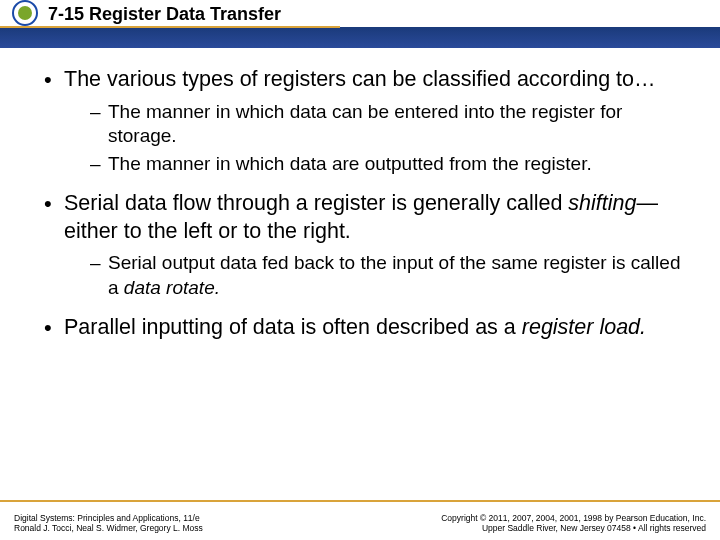 This screenshot has height=540, width=720. I want to click on bullet-2-text-a: Serial data flow through a register is g…, so click(316, 203).